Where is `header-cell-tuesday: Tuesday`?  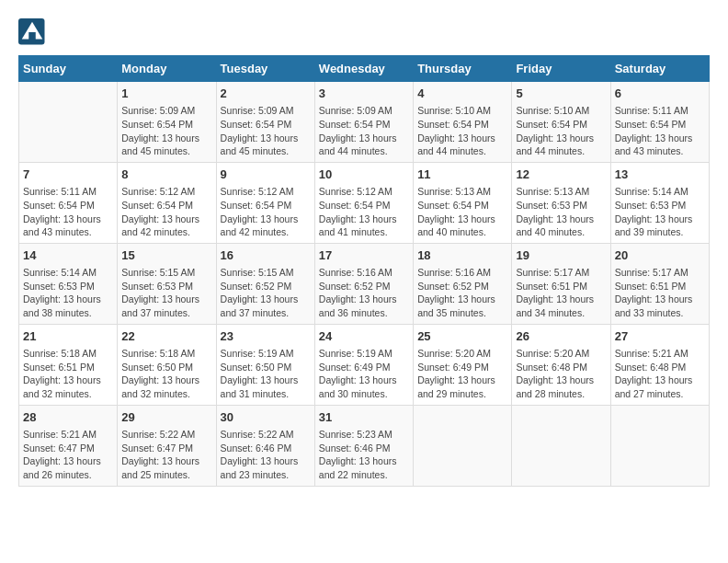
header-cell-tuesday: Tuesday is located at coordinates (265, 69).